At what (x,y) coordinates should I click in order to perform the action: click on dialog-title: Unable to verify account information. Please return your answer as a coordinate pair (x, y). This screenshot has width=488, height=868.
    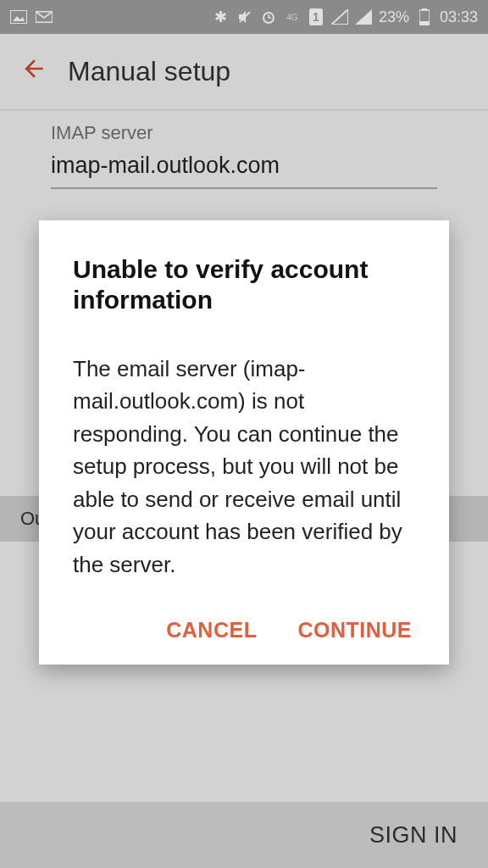
    Looking at the image, I should click on (244, 285).